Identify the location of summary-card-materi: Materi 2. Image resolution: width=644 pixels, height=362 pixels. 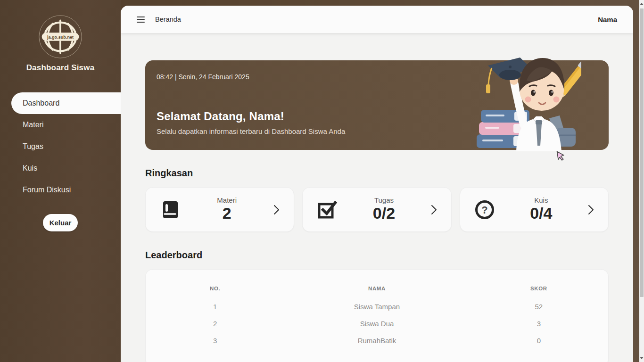
(220, 209).